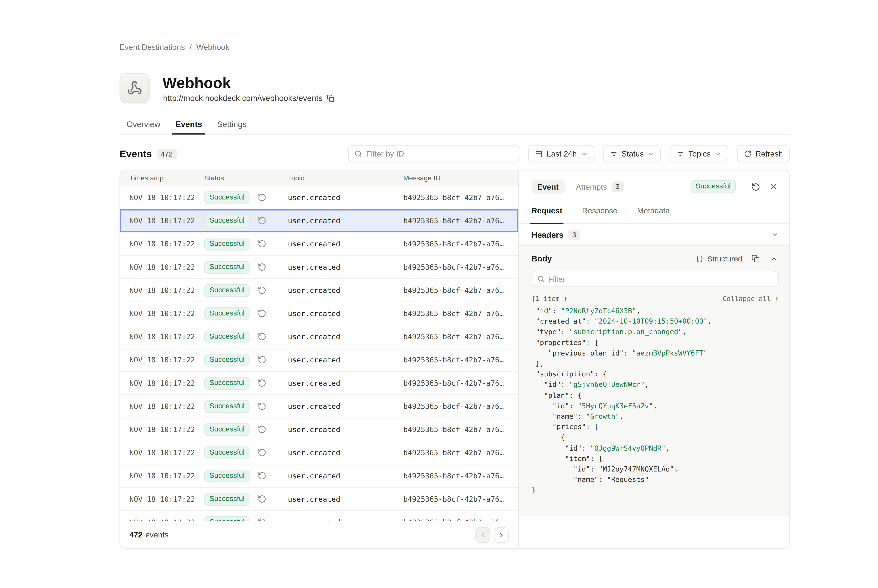  I want to click on event-view-tab: Event, so click(548, 187).